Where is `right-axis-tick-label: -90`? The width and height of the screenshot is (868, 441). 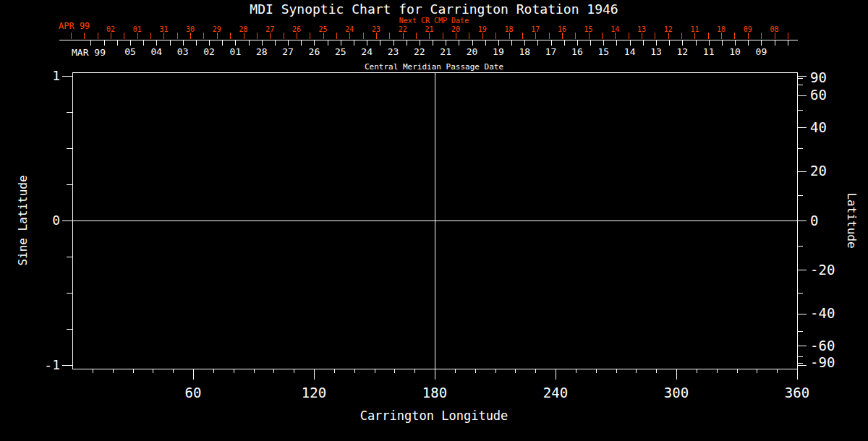
right-axis-tick-label: -90 is located at coordinates (822, 362).